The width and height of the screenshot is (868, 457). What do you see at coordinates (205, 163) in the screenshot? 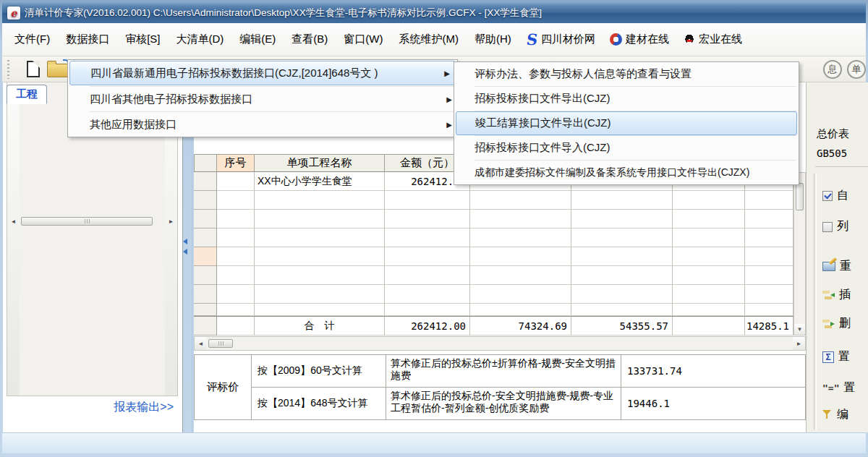
I see `corner-header-cell` at bounding box center [205, 163].